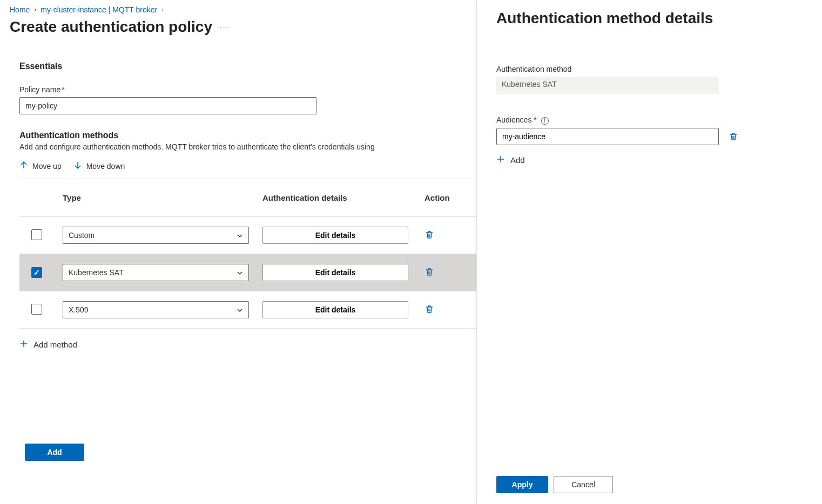  I want to click on col-header-action: Action, so click(446, 197).